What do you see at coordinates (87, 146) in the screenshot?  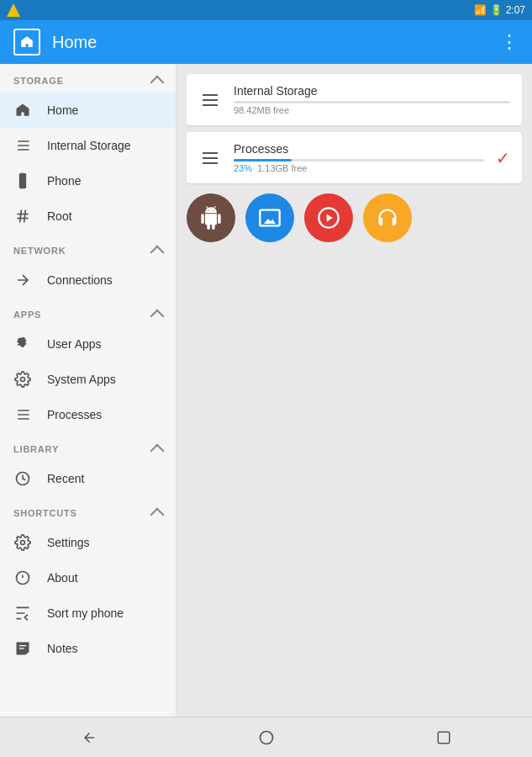 I see `sidebar-item-internal-storage: Internal Storage` at bounding box center [87, 146].